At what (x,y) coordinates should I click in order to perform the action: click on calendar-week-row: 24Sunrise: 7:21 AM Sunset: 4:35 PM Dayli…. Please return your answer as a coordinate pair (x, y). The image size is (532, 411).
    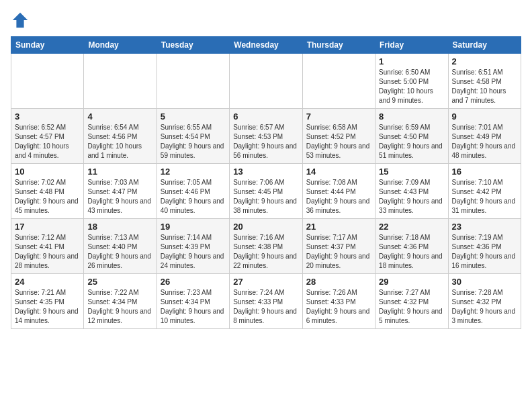
    Looking at the image, I should click on (266, 302).